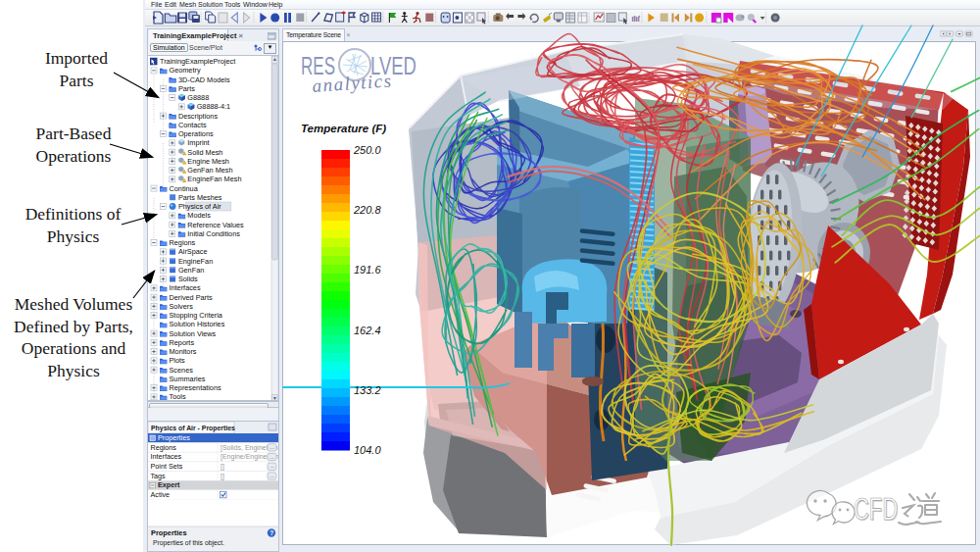  Describe the element at coordinates (343, 128) in the screenshot. I see `svg-text: Temperature (F)` at that location.